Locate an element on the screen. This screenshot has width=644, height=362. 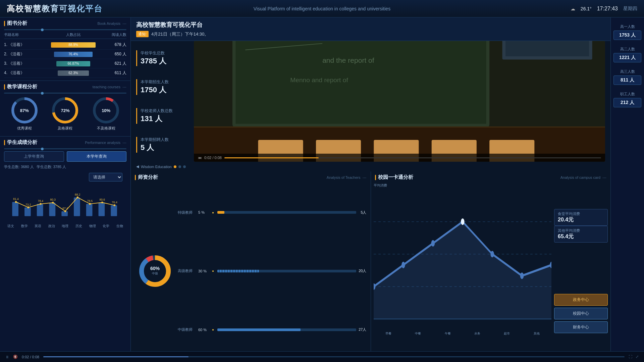
book-bar: 66.87% is located at coordinates (73, 64).